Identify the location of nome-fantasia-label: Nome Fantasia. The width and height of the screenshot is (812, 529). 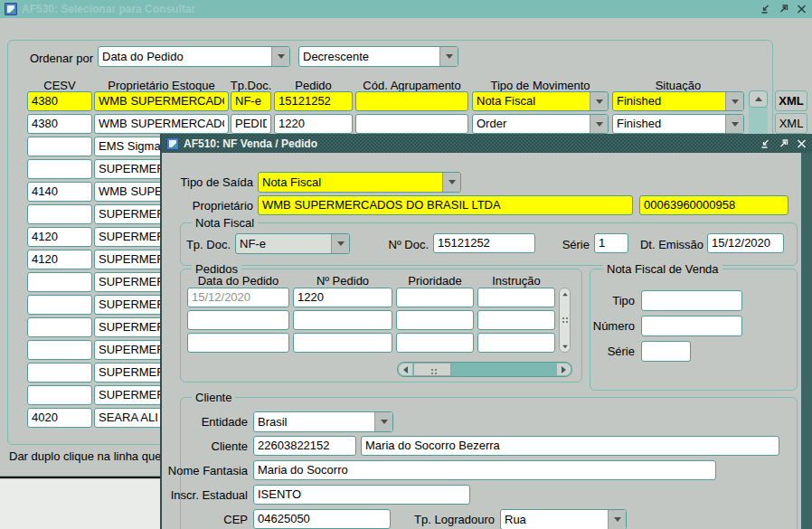
(207, 470).